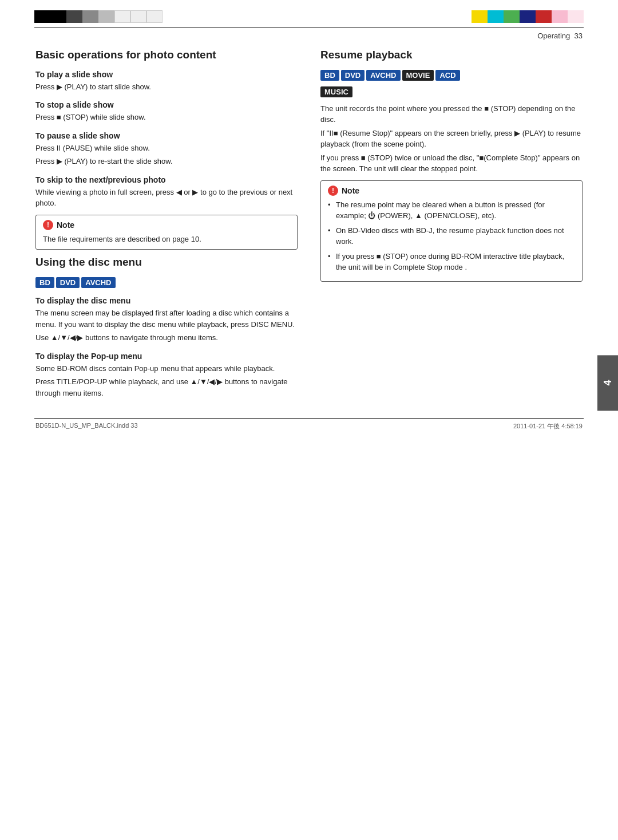  What do you see at coordinates (451, 139) in the screenshot?
I see `resume-body2: If "II■ (Resume Stop)" appears on the sc…` at bounding box center [451, 139].